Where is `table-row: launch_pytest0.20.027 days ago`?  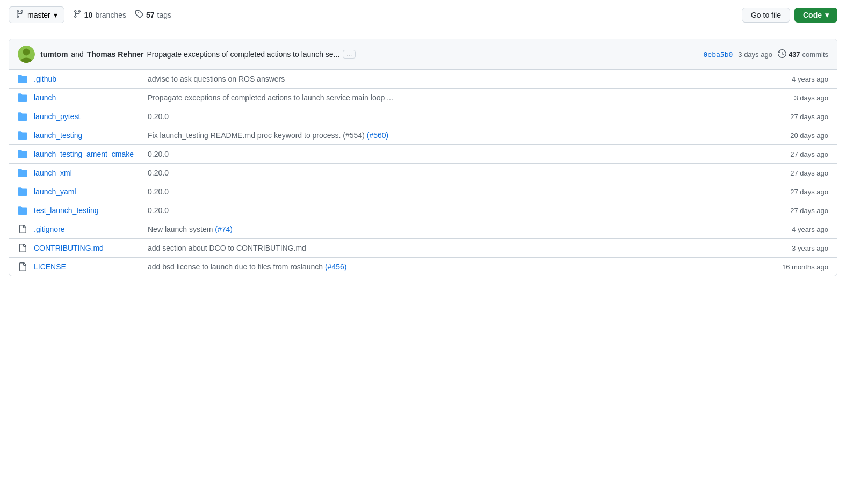 table-row: launch_pytest0.20.027 days ago is located at coordinates (423, 117).